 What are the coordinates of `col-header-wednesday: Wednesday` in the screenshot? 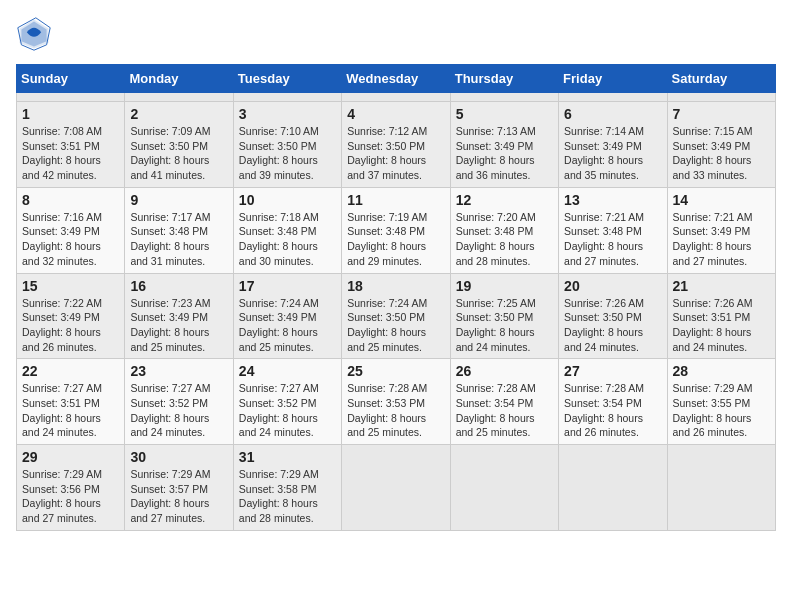 It's located at (396, 79).